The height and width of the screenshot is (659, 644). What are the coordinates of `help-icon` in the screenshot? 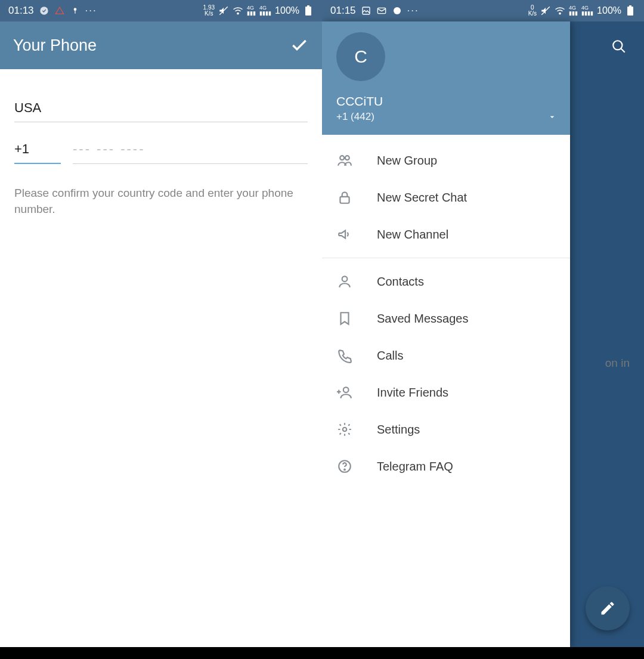 It's located at (345, 466).